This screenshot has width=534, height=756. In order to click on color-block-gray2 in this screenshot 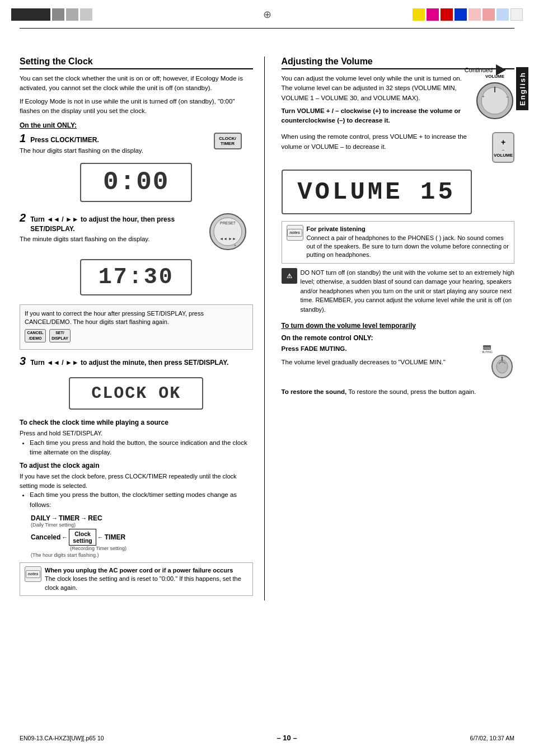, I will do `click(72, 15)`.